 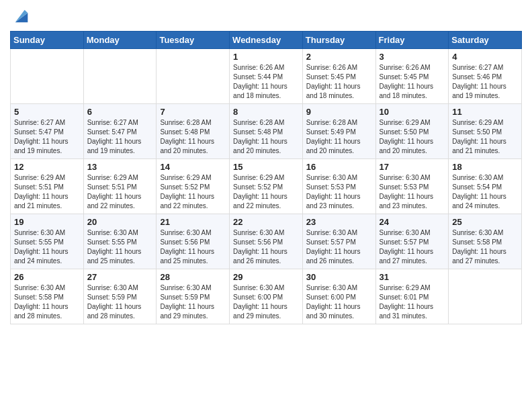 What do you see at coordinates (412, 277) in the screenshot?
I see `day-number: 31` at bounding box center [412, 277].